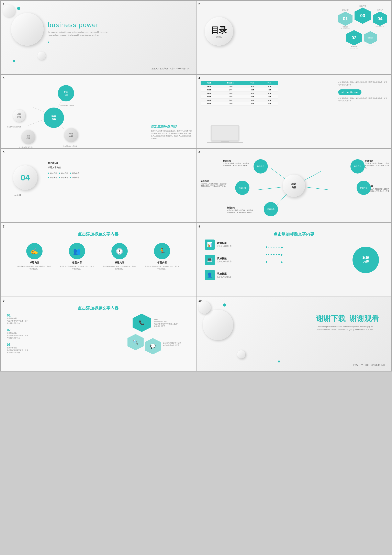 This screenshot has width=392, height=555. Describe the element at coordinates (218, 245) in the screenshot. I see `slide8-item-1: 📊 填加标题 点击输入说明文字` at that location.